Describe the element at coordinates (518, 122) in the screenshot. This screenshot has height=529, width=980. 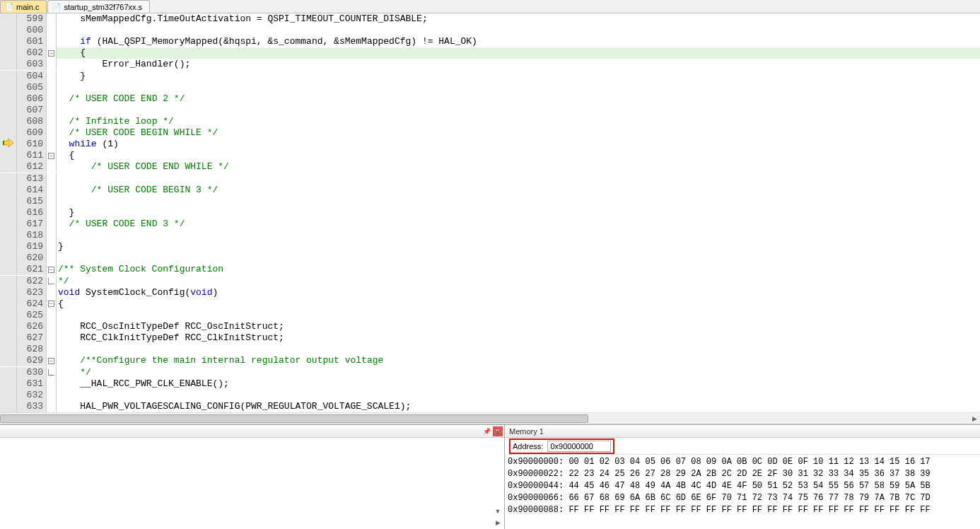
I see `source-line: /* Infinite loop */` at that location.